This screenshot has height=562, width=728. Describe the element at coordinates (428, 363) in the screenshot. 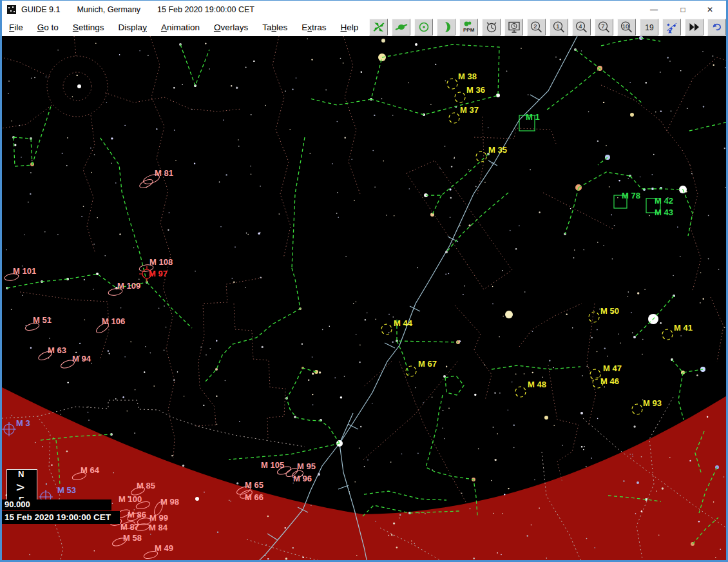

I see `messier-label: M 67` at that location.